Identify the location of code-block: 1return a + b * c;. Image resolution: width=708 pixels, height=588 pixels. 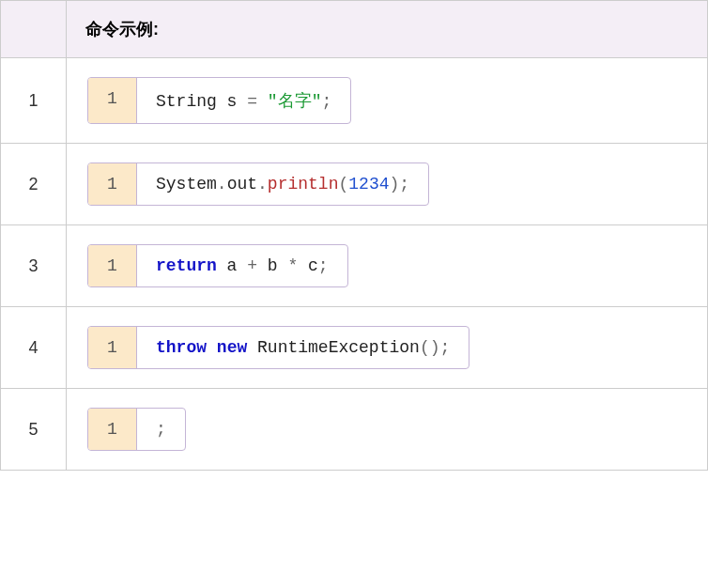
(218, 266).